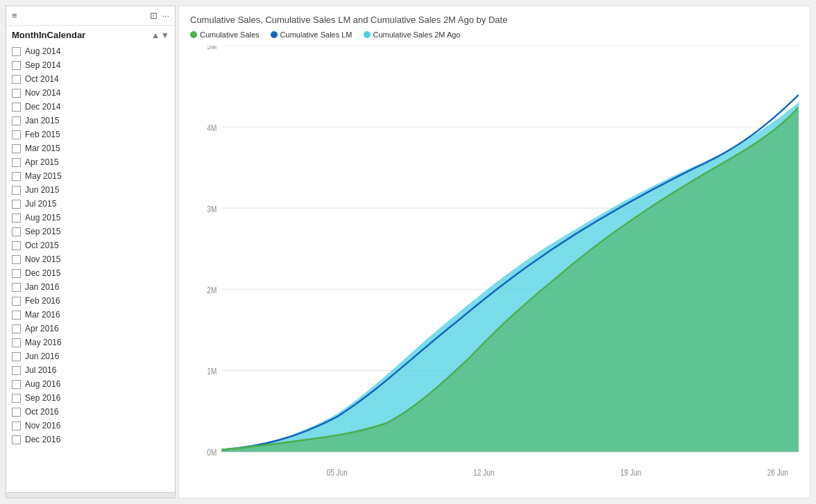 The height and width of the screenshot is (504, 816). Describe the element at coordinates (42, 329) in the screenshot. I see `item-label: Apr 2016` at that location.